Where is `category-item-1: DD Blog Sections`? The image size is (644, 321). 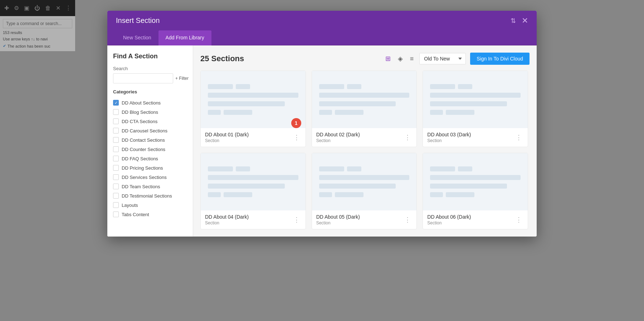 category-item-1: DD Blog Sections is located at coordinates (150, 112).